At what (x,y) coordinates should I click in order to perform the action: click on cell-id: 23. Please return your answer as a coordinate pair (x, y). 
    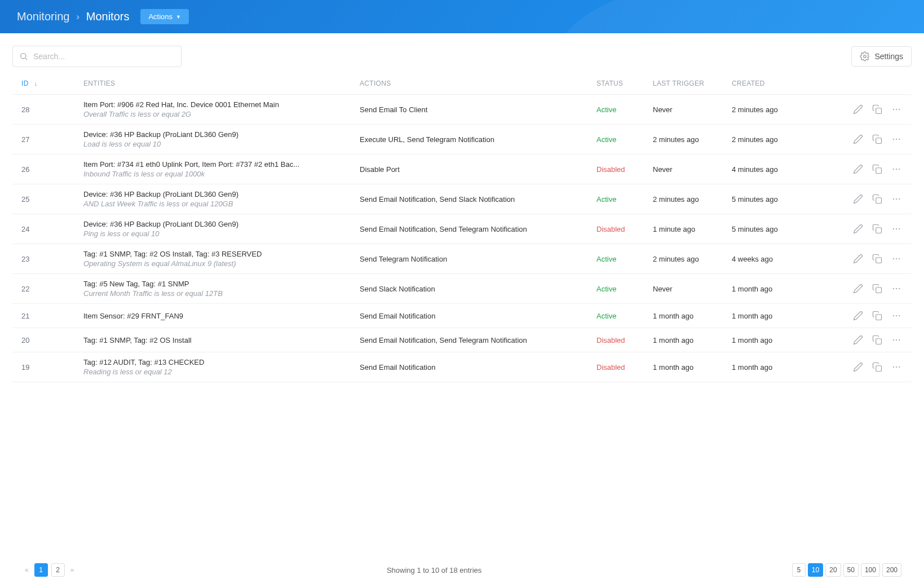
    Looking at the image, I should click on (52, 259).